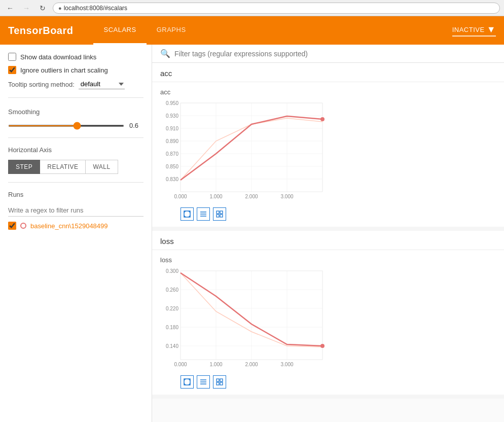 Image resolution: width=504 pixels, height=422 pixels. What do you see at coordinates (60, 8) in the screenshot?
I see `url-icon: ●` at bounding box center [60, 8].